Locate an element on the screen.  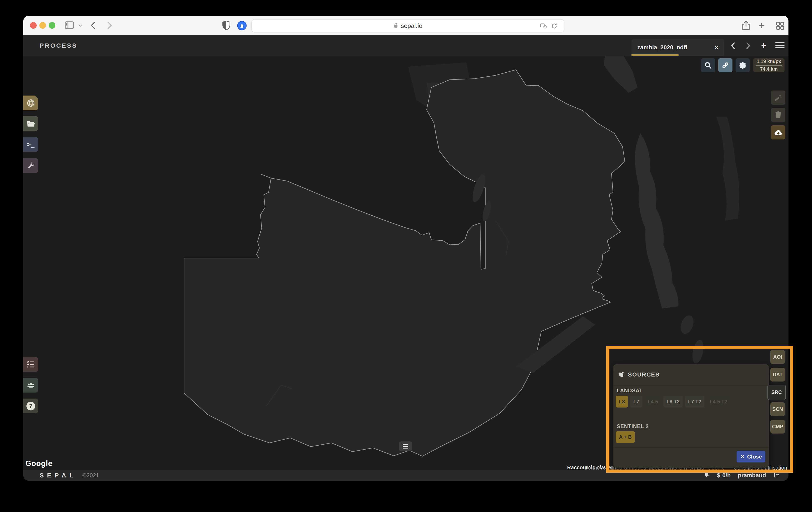
minimize-window-button is located at coordinates (42, 25).